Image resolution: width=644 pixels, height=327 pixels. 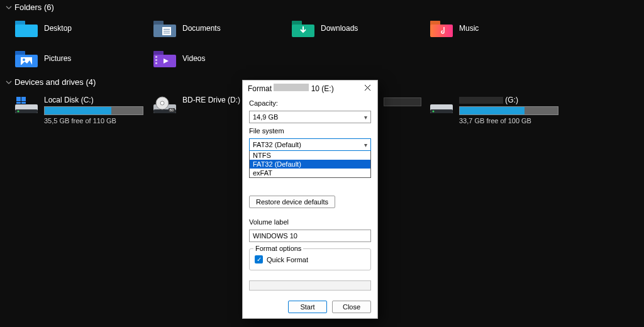 What do you see at coordinates (303, 28) in the screenshot?
I see `downloads-icon` at bounding box center [303, 28].